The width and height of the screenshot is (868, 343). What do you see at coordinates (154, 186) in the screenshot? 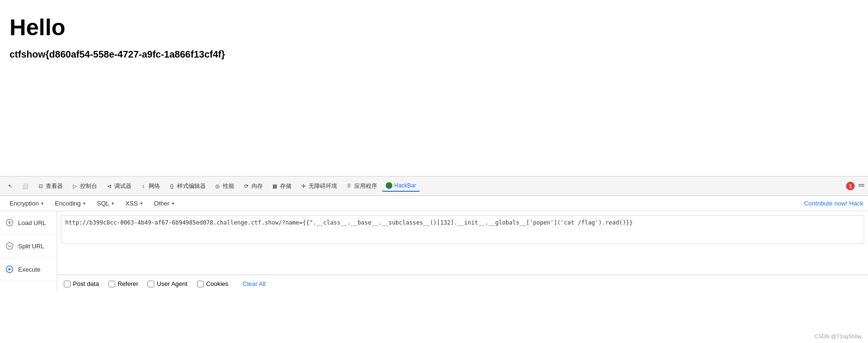
I see `devtools-network-label: 网络` at bounding box center [154, 186].